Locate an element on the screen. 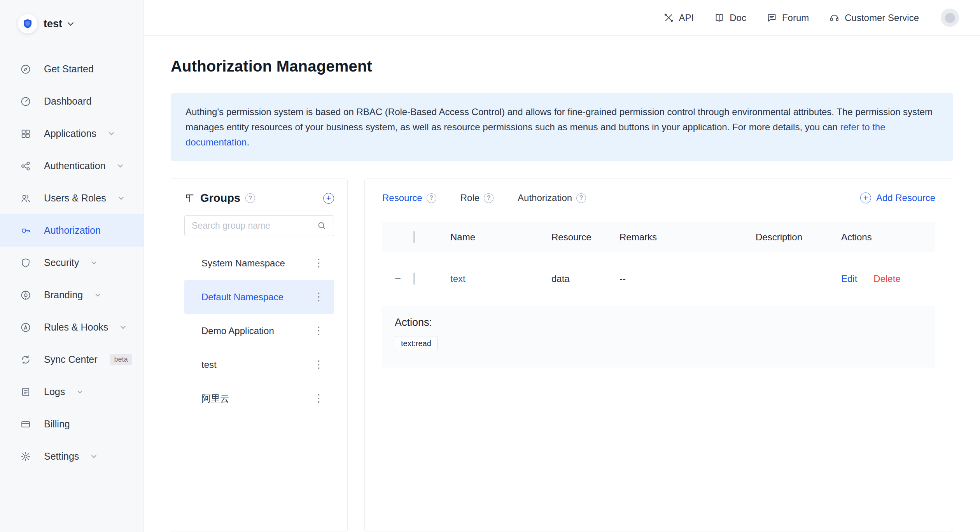 The image size is (980, 532). remarks-cell: -- is located at coordinates (688, 279).